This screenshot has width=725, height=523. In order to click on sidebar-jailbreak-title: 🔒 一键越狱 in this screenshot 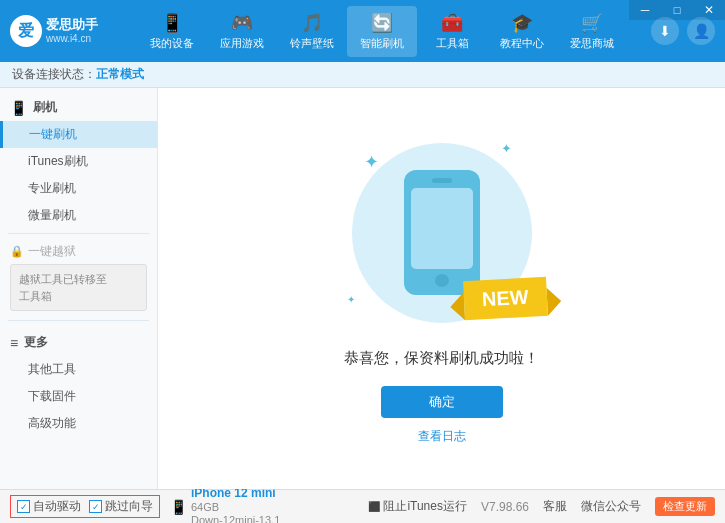, I will do `click(78, 252)`.